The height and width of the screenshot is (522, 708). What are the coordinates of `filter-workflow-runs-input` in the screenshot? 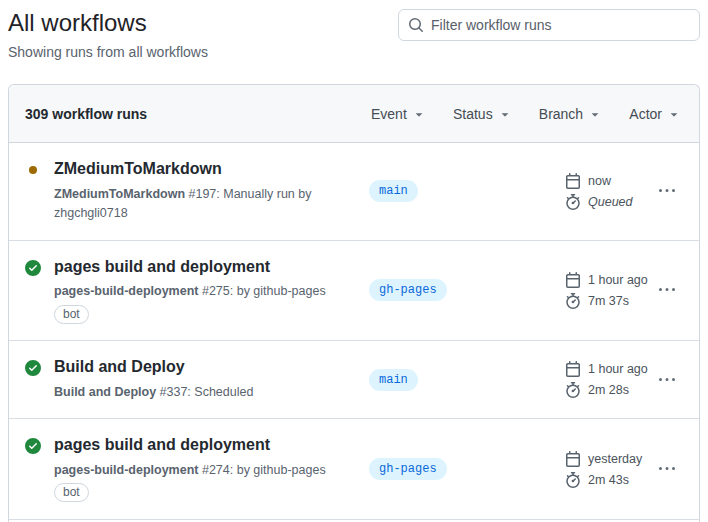 It's located at (549, 25).